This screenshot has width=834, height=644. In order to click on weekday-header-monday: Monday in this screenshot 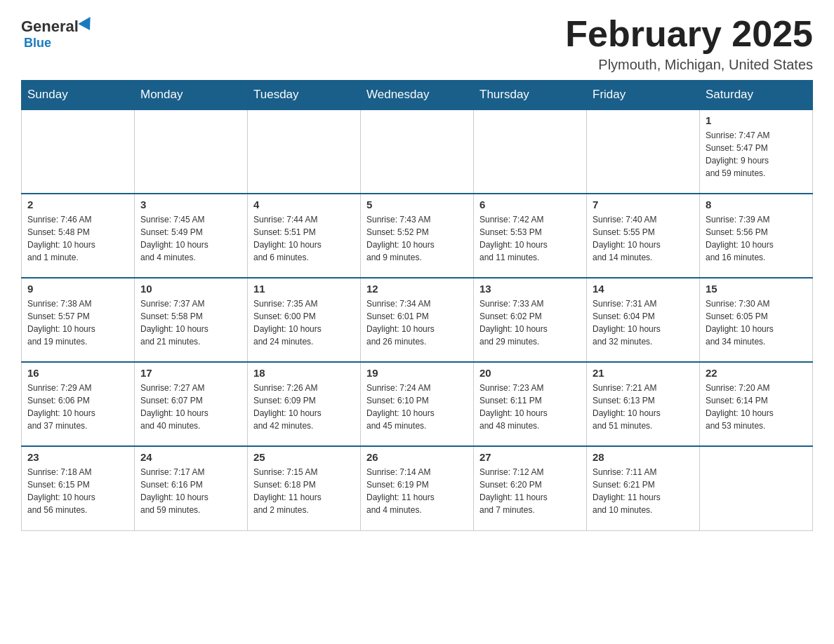, I will do `click(191, 95)`.